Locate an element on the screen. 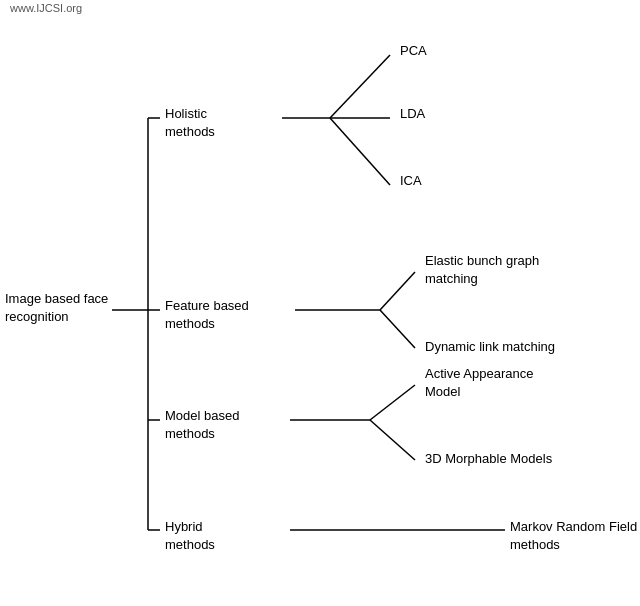 The height and width of the screenshot is (606, 640). morphable-label: 3D Morphable Models is located at coordinates (488, 459).